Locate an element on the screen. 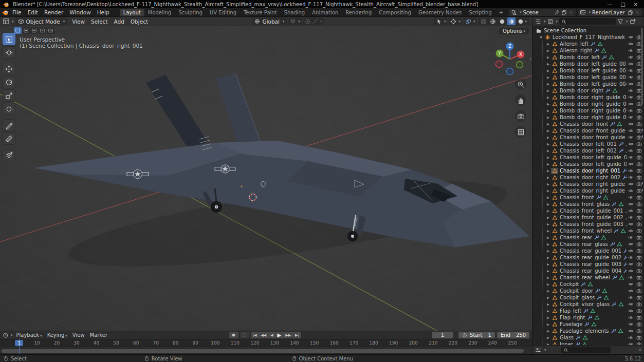 Image resolution: width=644 pixels, height=362 pixels. outliner-row-chassis-door-right-001: ▶Chassis_door_right_001 is located at coordinates (588, 170).